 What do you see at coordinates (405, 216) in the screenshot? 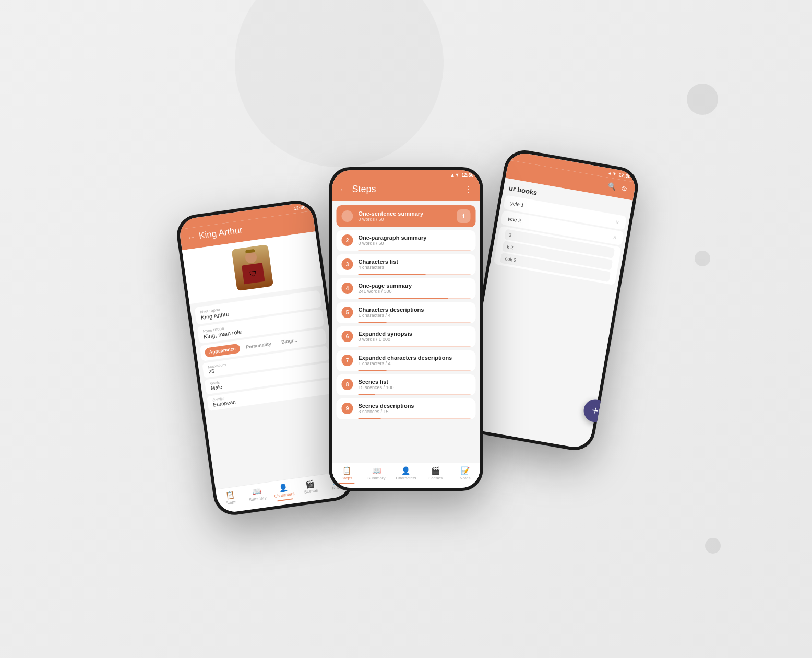
I see `step-content-1: One-sentence summary 0 words / 50` at bounding box center [405, 216].